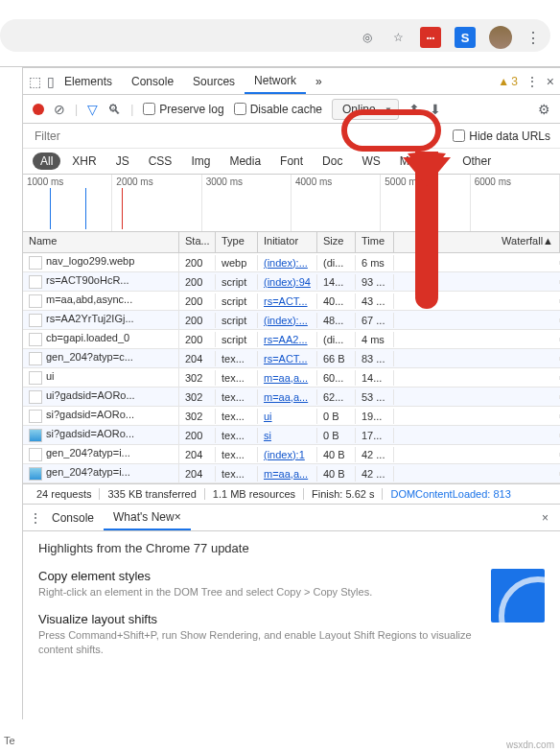  What do you see at coordinates (375, 263) in the screenshot?
I see `cell-time: 6 ms` at bounding box center [375, 263].